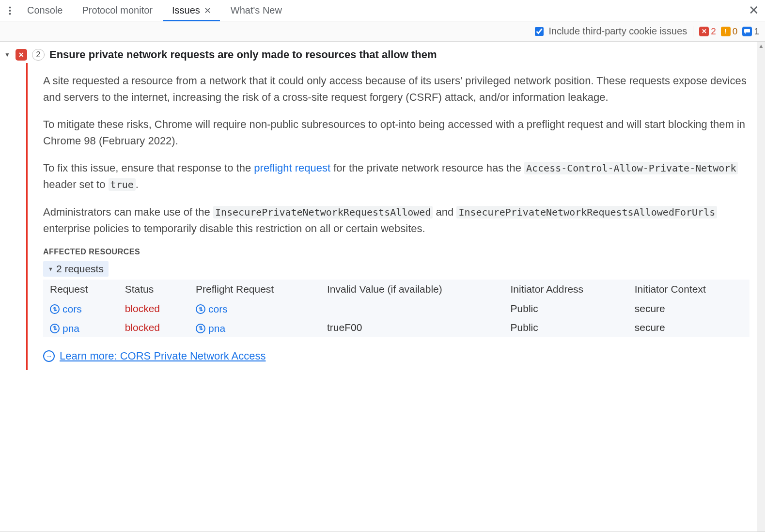 Image resolution: width=765 pixels, height=532 pixels. Describe the element at coordinates (587, 212) in the screenshot. I see `code-policy2: InsecurePrivateNetworkRequestsAllowedFor…` at that location.